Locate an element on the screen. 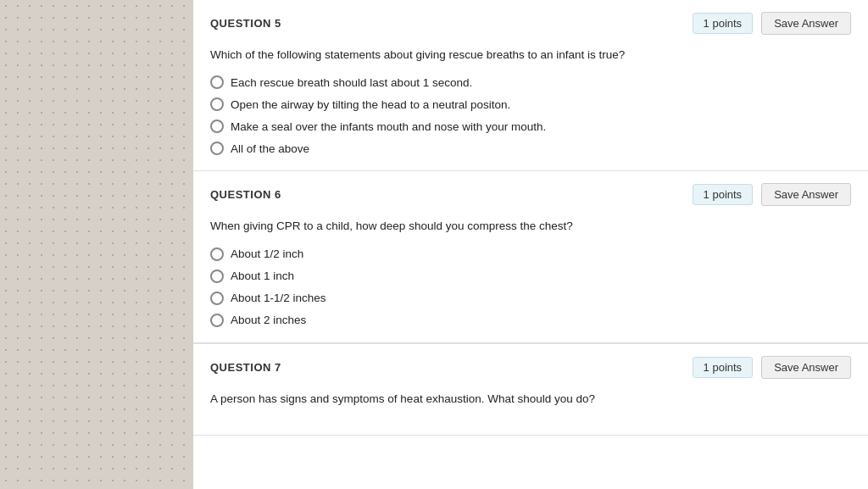 The width and height of the screenshot is (868, 489). options-list-6: About 1/2 inch About 1 inch About 1-1/2 … is located at coordinates (531, 287).